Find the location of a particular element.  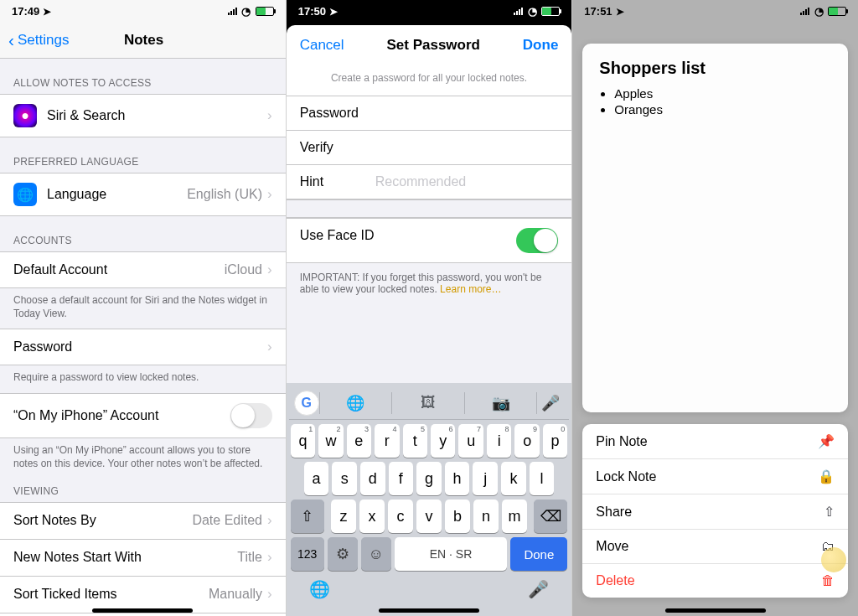

key-m: m is located at coordinates (514, 516).